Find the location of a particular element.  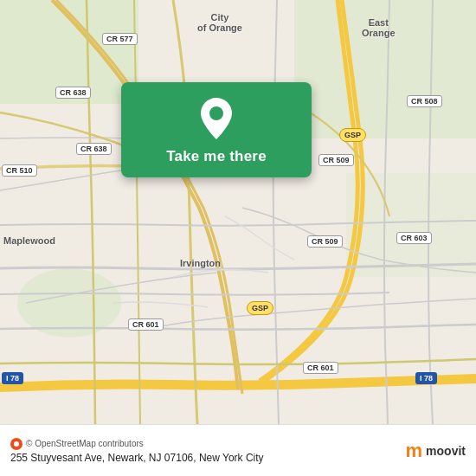

osm-label: © OpenStreetMap contributors is located at coordinates (85, 443).